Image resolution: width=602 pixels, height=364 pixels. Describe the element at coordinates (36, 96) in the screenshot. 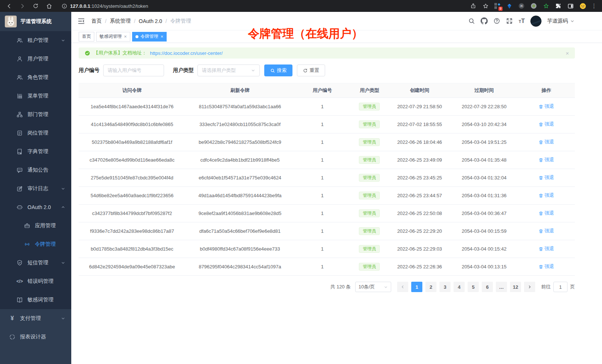

I see `sidebar-item-menu-tree: 菜单管理` at that location.